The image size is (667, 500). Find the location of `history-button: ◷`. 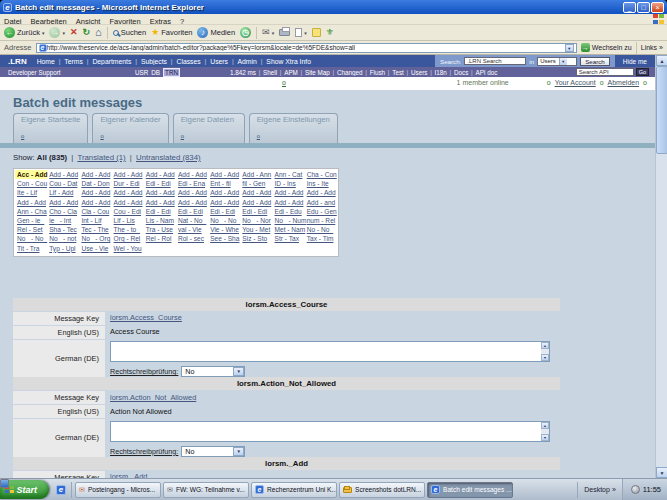

history-button: ◷ is located at coordinates (246, 32).